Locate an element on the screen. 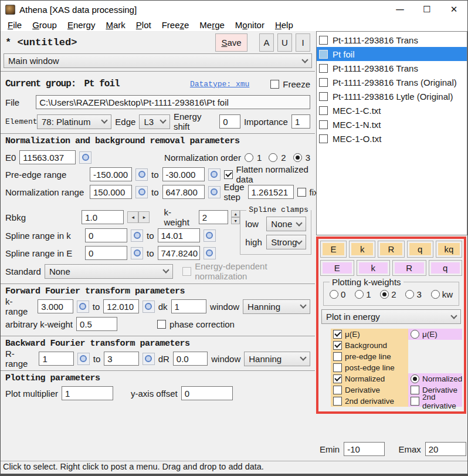 This screenshot has width=468, height=476. rrange-from-input: 1 is located at coordinates (56, 359).